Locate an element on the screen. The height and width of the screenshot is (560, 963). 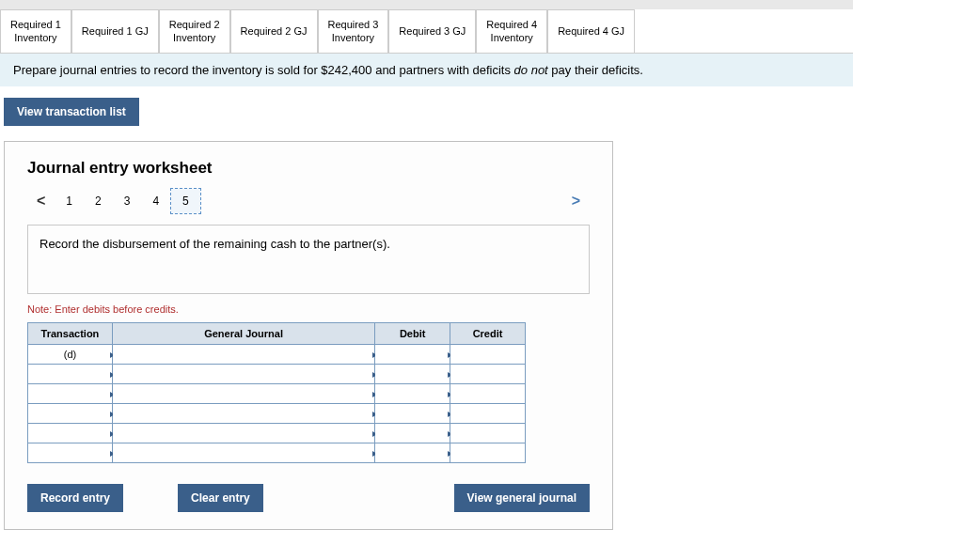
je-cell: (d) is located at coordinates (71, 353).